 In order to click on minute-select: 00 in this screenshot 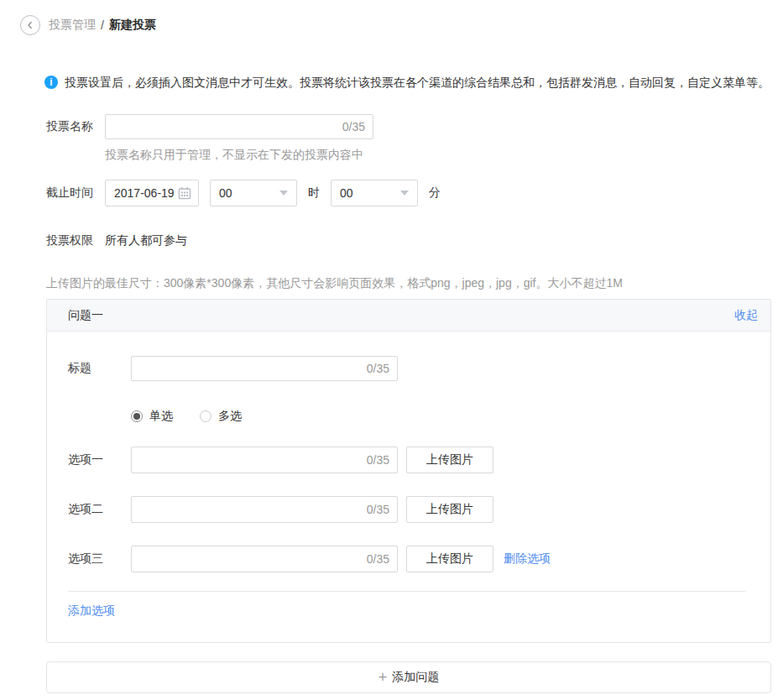, I will do `click(374, 193)`.